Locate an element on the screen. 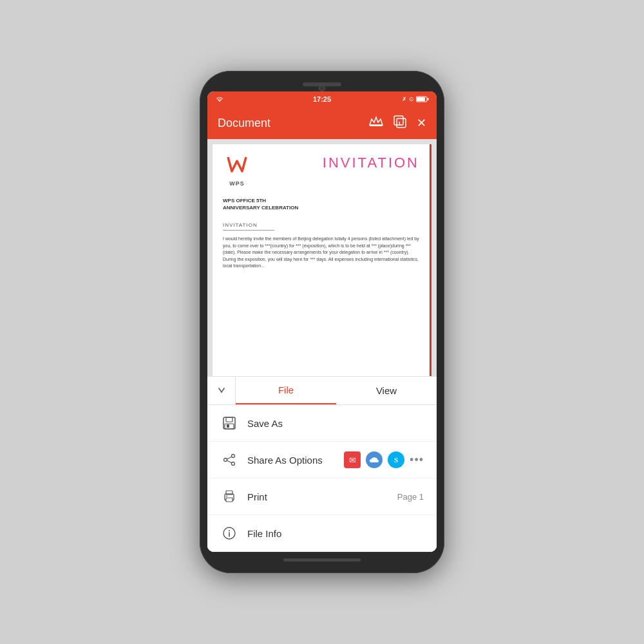 The image size is (644, 644). doc-section-label: INVITATION is located at coordinates (249, 227).